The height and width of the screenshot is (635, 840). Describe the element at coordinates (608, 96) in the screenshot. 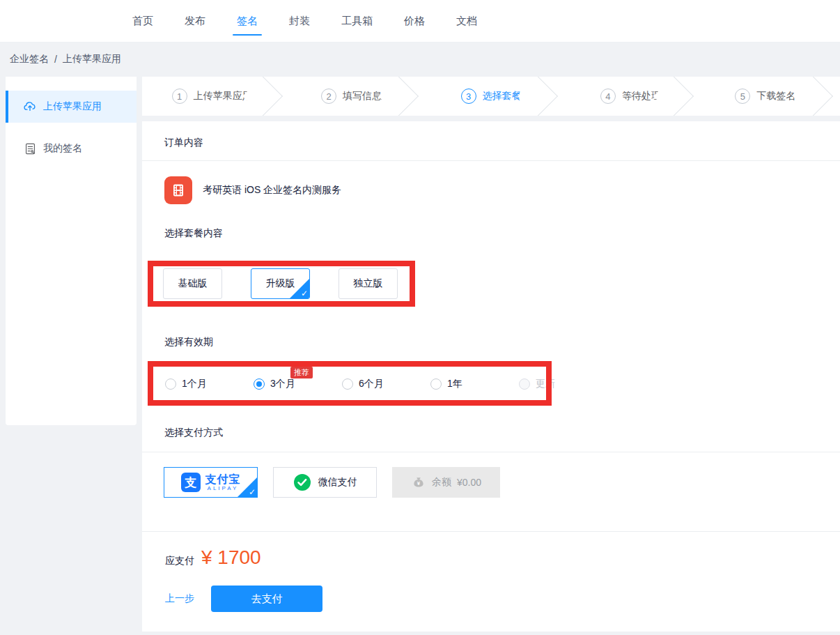

I see `step-number: 4` at that location.